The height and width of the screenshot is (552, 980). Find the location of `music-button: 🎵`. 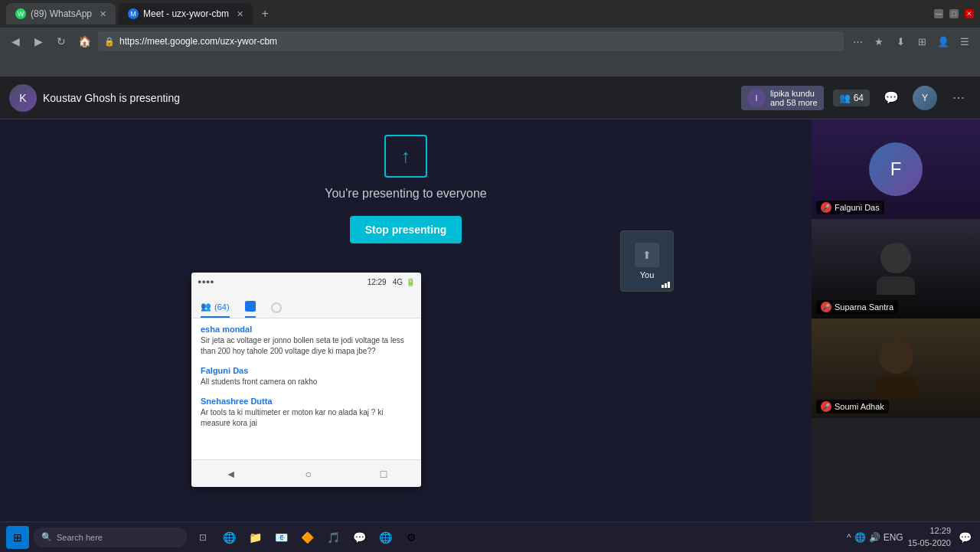

music-button: 🎵 is located at coordinates (333, 537).